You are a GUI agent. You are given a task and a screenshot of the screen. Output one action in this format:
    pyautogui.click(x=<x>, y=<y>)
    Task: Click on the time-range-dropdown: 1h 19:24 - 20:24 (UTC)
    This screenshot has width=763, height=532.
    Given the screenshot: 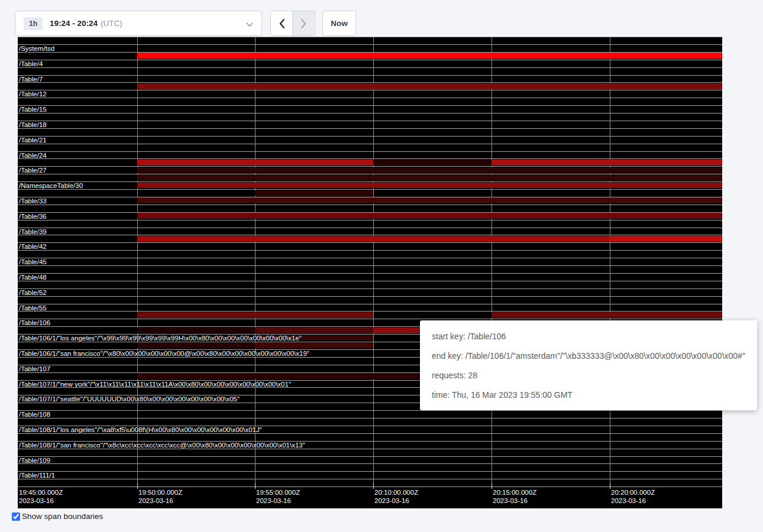 What is the action you would take?
    pyautogui.click(x=138, y=24)
    